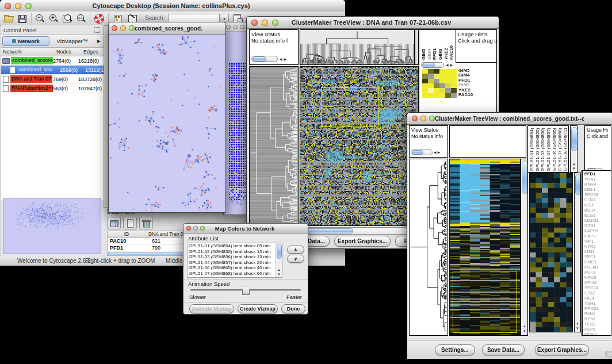 The width and height of the screenshot is (612, 364). Describe the element at coordinates (455, 350) in the screenshot. I see `tv2-settings-button: Settings...` at that location.